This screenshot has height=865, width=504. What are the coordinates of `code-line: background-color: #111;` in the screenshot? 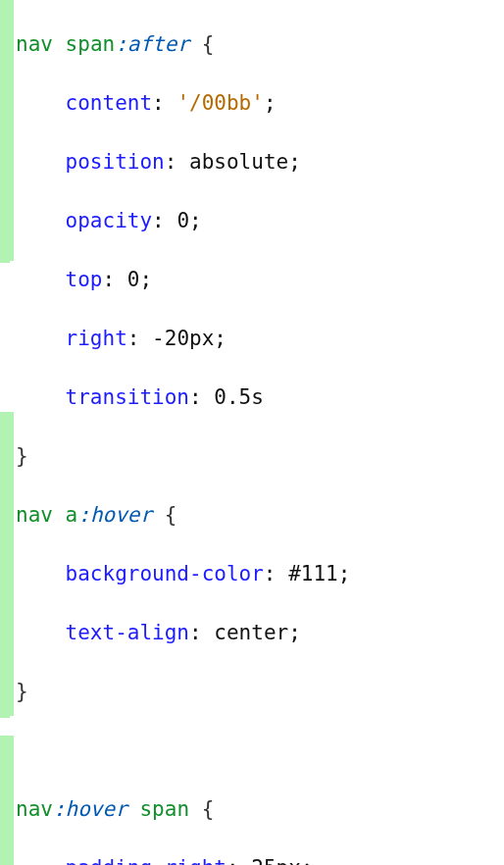 It's located at (202, 574).